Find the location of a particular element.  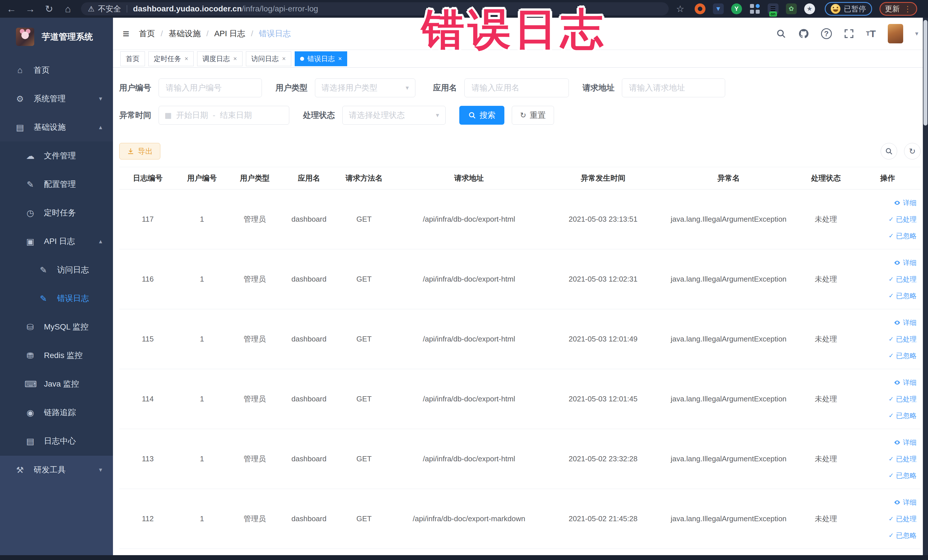

breadcrumb-item: API 日志 is located at coordinates (230, 34).